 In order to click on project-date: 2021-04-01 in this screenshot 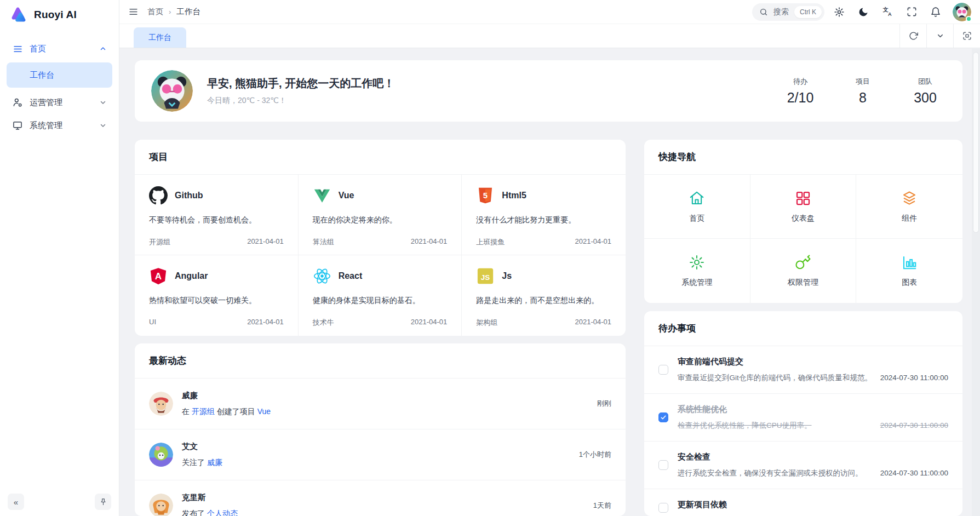, I will do `click(429, 323)`.